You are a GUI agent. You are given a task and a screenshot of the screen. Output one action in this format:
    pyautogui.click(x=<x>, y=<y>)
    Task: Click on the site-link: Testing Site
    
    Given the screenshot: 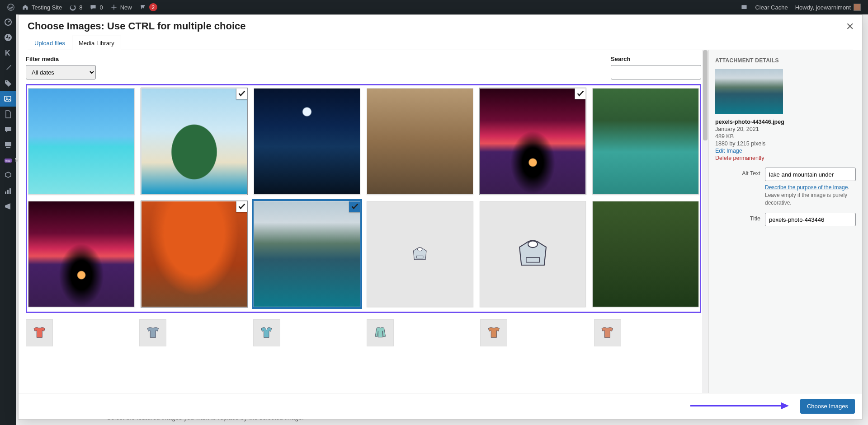 What is the action you would take?
    pyautogui.click(x=42, y=7)
    